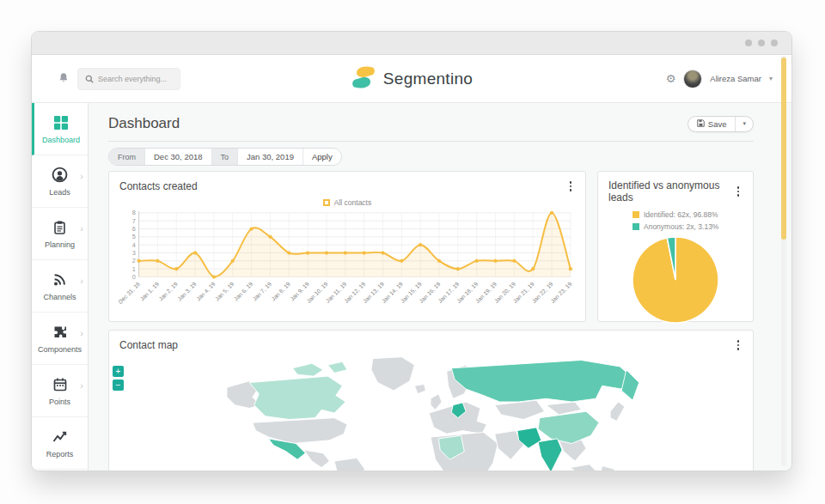 This screenshot has width=825, height=504. What do you see at coordinates (119, 371) in the screenshot?
I see `map-zoom-in-button: +` at bounding box center [119, 371].